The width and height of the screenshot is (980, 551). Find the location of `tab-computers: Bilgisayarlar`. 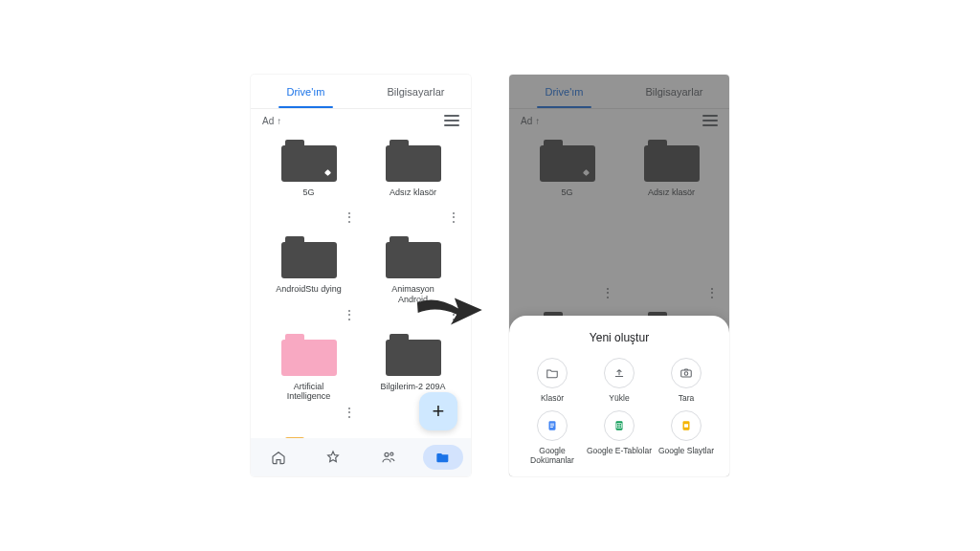

tab-computers: Bilgisayarlar is located at coordinates (415, 92).